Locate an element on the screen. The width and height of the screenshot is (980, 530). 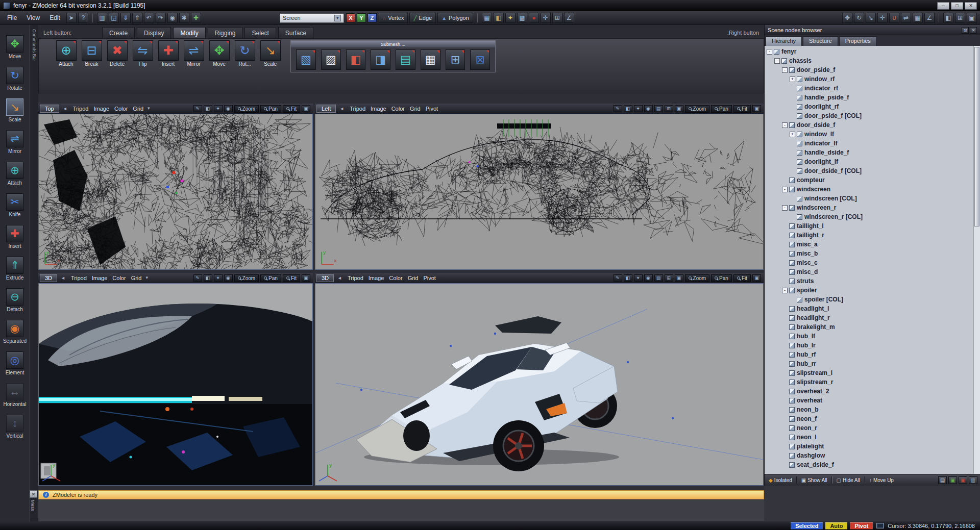
tree-item: slipstream_l is located at coordinates (872, 373).